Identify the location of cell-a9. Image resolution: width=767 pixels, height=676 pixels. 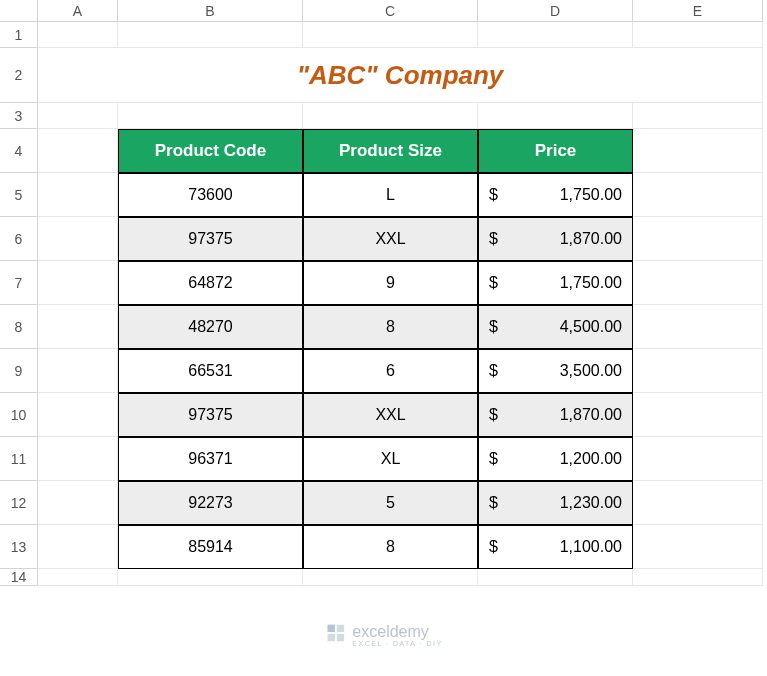
(78, 371).